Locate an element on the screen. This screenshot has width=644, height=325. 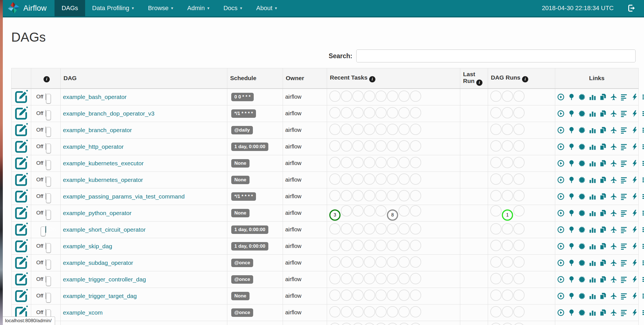
dag-link: example_short_circuit_operator is located at coordinates (104, 229).